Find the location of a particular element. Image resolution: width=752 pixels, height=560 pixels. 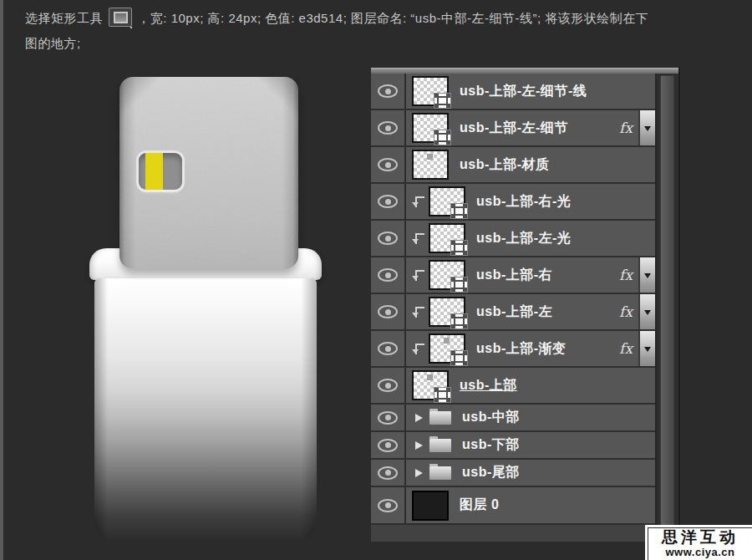

instruction-prefix: 选择矩形工具 is located at coordinates (64, 18).